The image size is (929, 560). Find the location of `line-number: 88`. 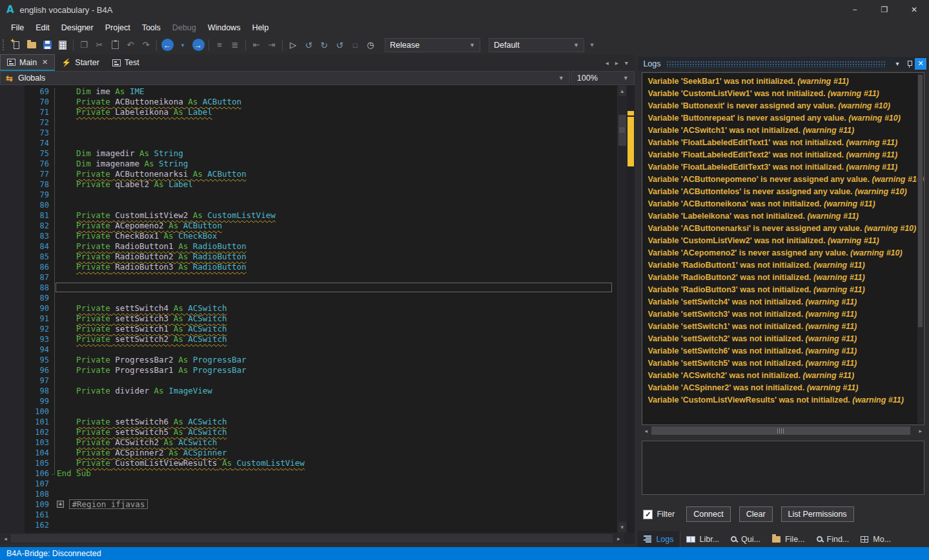

line-number: 88 is located at coordinates (41, 288).